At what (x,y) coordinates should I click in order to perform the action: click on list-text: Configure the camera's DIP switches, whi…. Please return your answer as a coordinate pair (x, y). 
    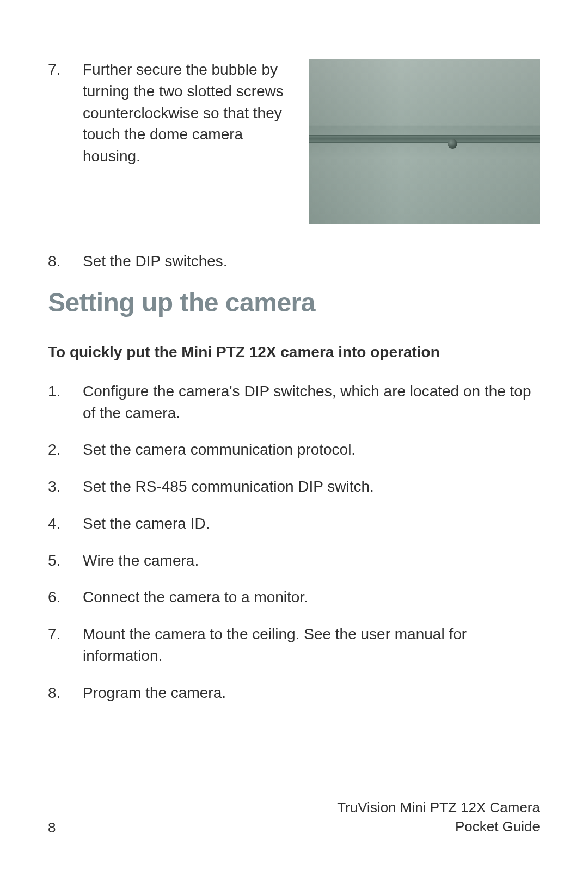
    Looking at the image, I should click on (311, 402).